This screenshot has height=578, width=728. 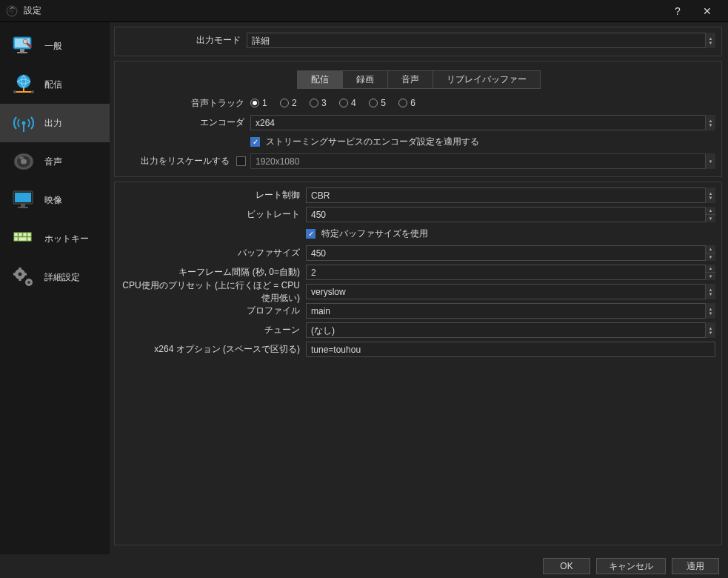 What do you see at coordinates (213, 311) in the screenshot?
I see `profile-label: プロファイル` at bounding box center [213, 311].